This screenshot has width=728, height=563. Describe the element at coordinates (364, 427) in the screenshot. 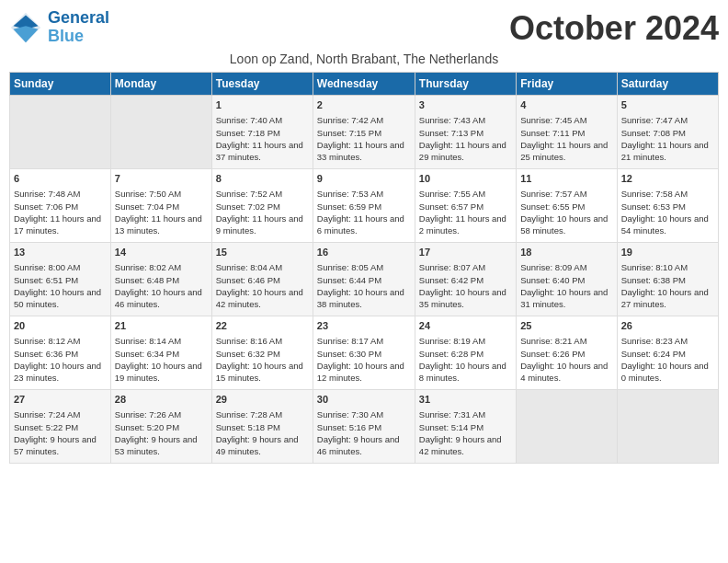

I see `day-info: Sunset: 5:16 PM` at that location.